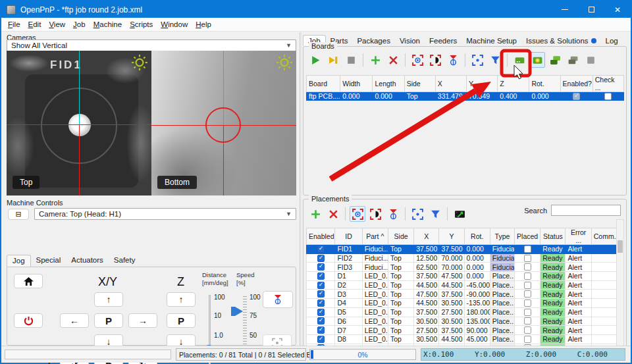  I want to click on boards-col-header: X, so click(450, 84).